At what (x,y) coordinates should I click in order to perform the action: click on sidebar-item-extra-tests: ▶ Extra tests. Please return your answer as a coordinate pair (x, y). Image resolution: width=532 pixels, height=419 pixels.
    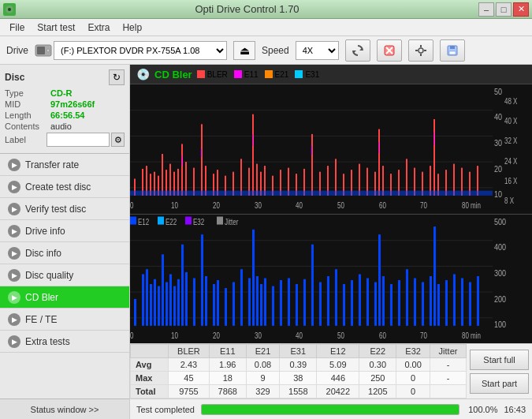
    Looking at the image, I should click on (65, 342).